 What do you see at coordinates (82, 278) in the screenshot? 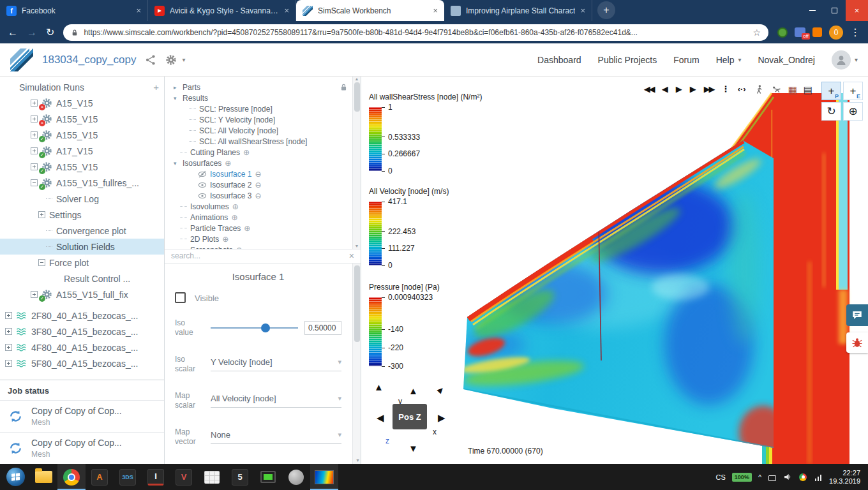
I see `tree-row-result-control: Result Control ...` at bounding box center [82, 278].